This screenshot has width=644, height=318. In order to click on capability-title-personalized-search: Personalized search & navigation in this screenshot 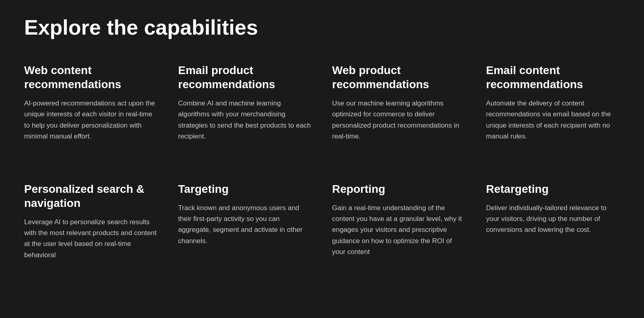, I will do `click(91, 196)`.